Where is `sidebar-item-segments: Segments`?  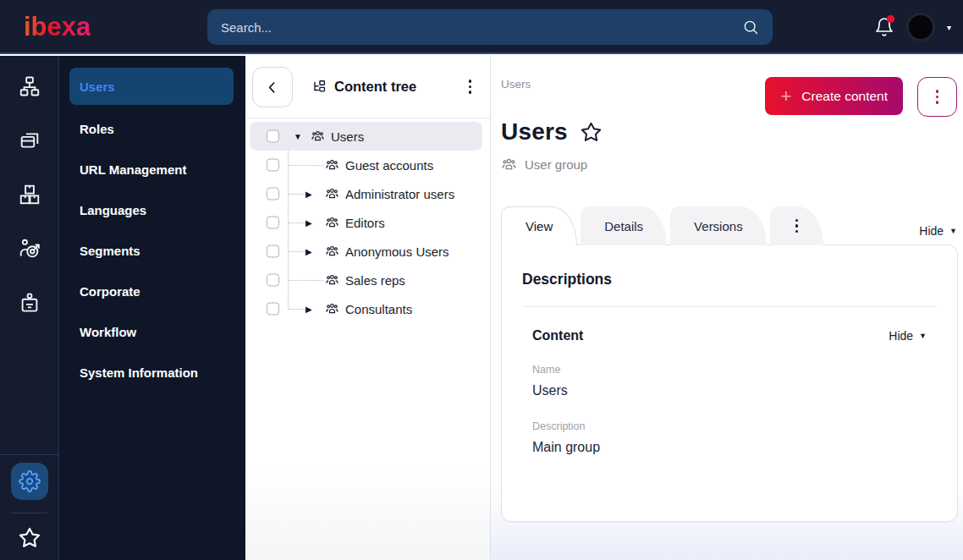
sidebar-item-segments: Segments is located at coordinates (152, 250).